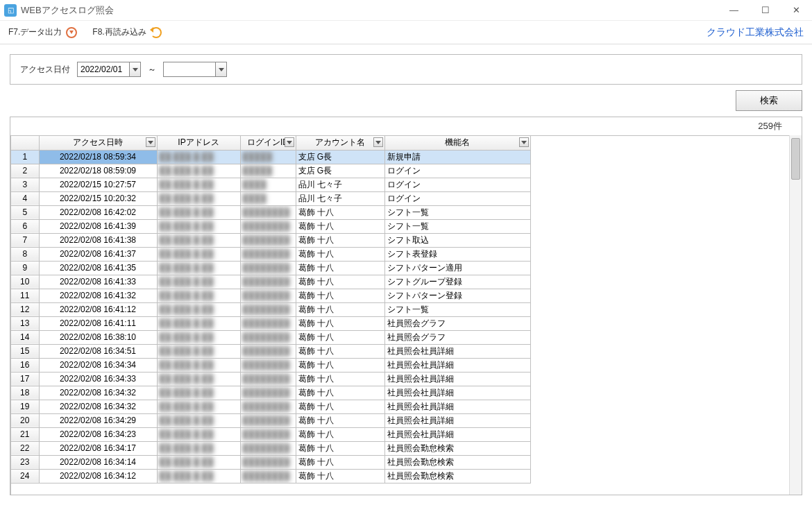 The height and width of the screenshot is (505, 812). I want to click on app-icon: ◱, so click(10, 10).